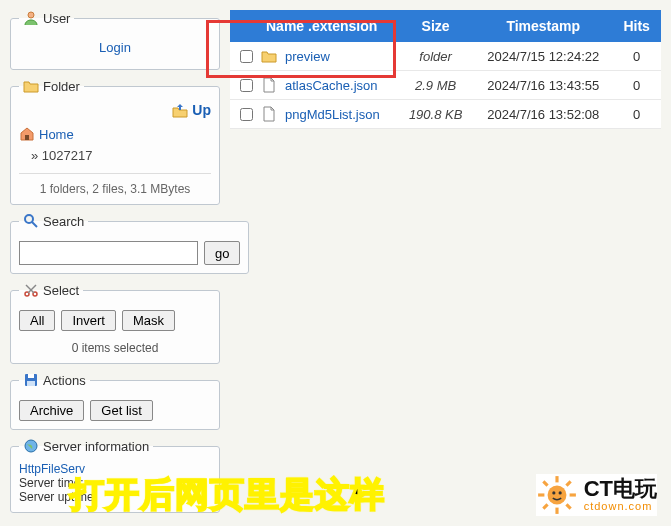 The height and width of the screenshot is (526, 671). I want to click on current-folder: » 1027217, so click(121, 156).